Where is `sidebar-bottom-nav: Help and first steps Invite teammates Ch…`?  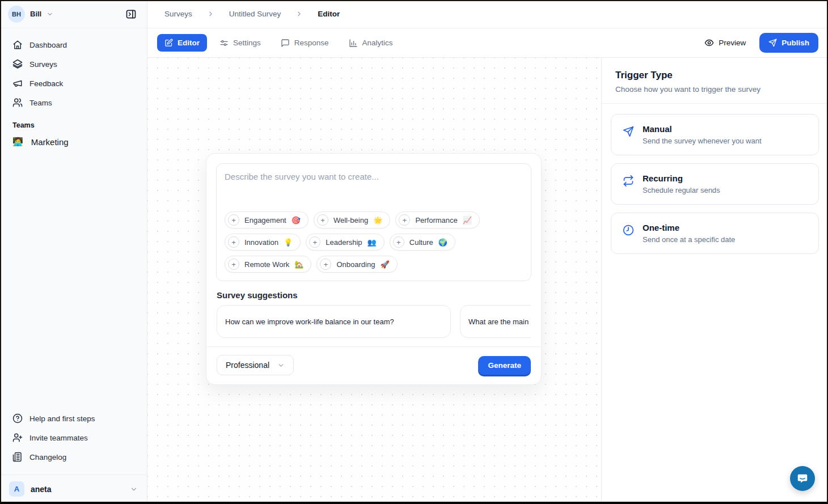
sidebar-bottom-nav: Help and first steps Invite teammates Ch… is located at coordinates (74, 439).